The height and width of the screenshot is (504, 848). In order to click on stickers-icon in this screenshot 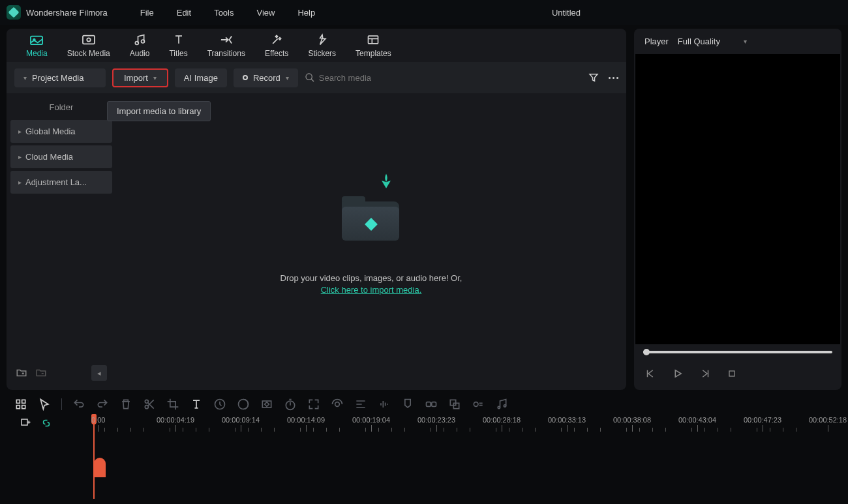, I will do `click(322, 40)`.